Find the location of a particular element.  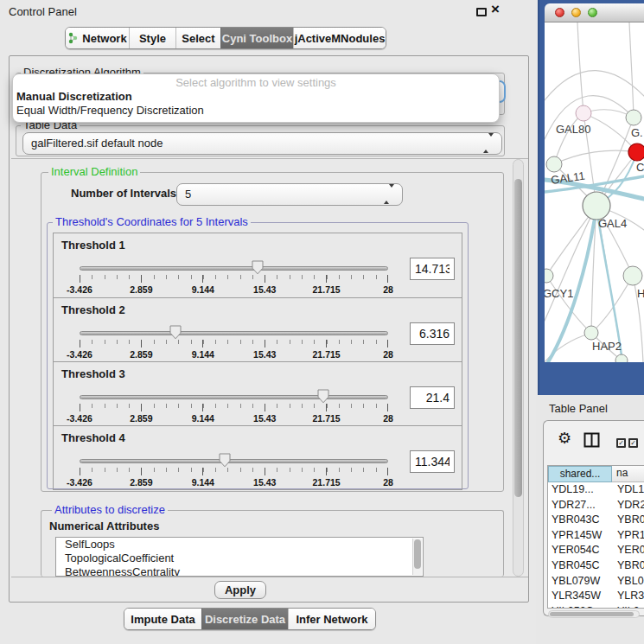

node-label: H is located at coordinates (641, 294).